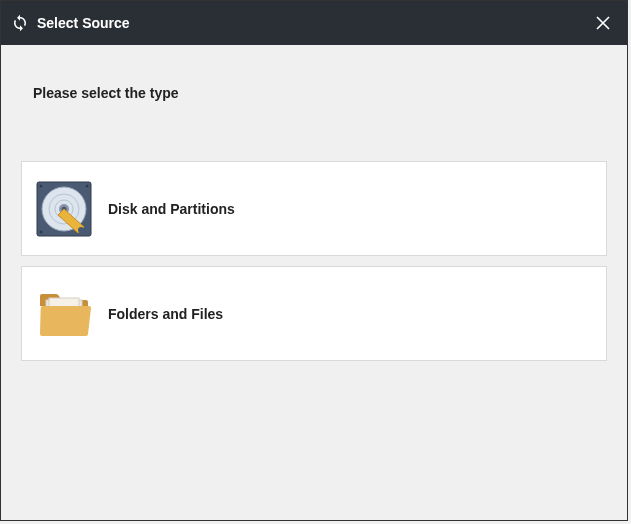  Describe the element at coordinates (70, 23) in the screenshot. I see `titlebar-left: Select Source` at that location.